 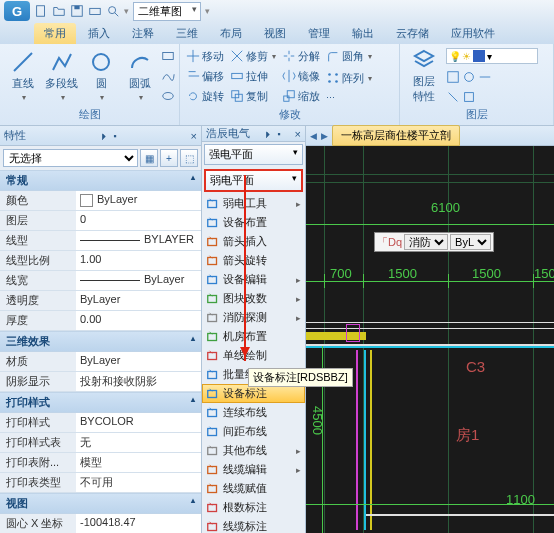 What do you see at coordinates (254, 525) in the screenshot?
I see `hc-item-线缆标注: 线缆标注` at bounding box center [254, 525].